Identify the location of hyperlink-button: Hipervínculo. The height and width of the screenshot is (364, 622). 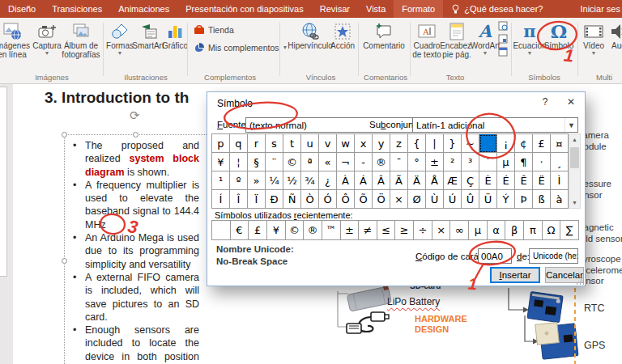
(310, 36).